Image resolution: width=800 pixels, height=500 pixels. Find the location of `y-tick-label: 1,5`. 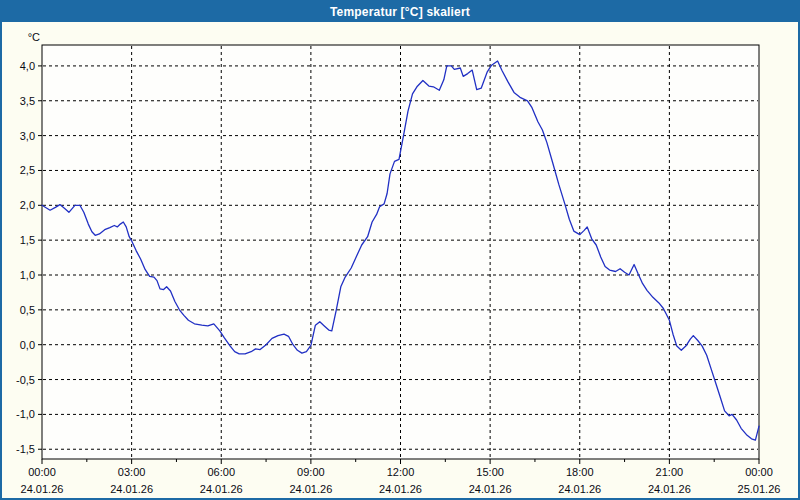

y-tick-label: 1,5 is located at coordinates (28, 240).